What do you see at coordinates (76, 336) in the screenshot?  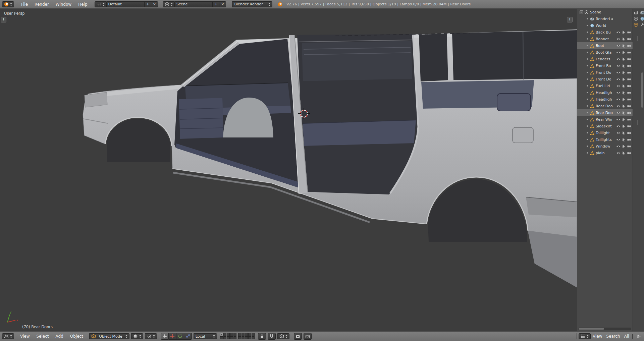 I see `menu-object: Object` at bounding box center [76, 336].